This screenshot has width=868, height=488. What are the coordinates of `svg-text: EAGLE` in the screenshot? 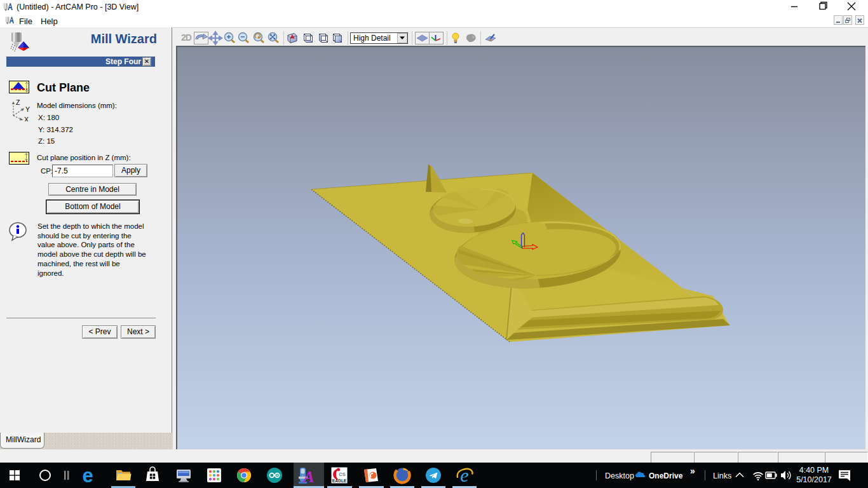 It's located at (339, 480).